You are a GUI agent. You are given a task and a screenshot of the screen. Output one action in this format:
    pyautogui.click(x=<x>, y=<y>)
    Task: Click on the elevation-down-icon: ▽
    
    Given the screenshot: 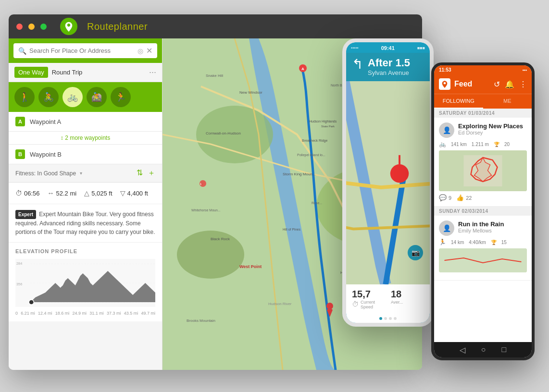 What is the action you would take?
    pyautogui.click(x=123, y=193)
    